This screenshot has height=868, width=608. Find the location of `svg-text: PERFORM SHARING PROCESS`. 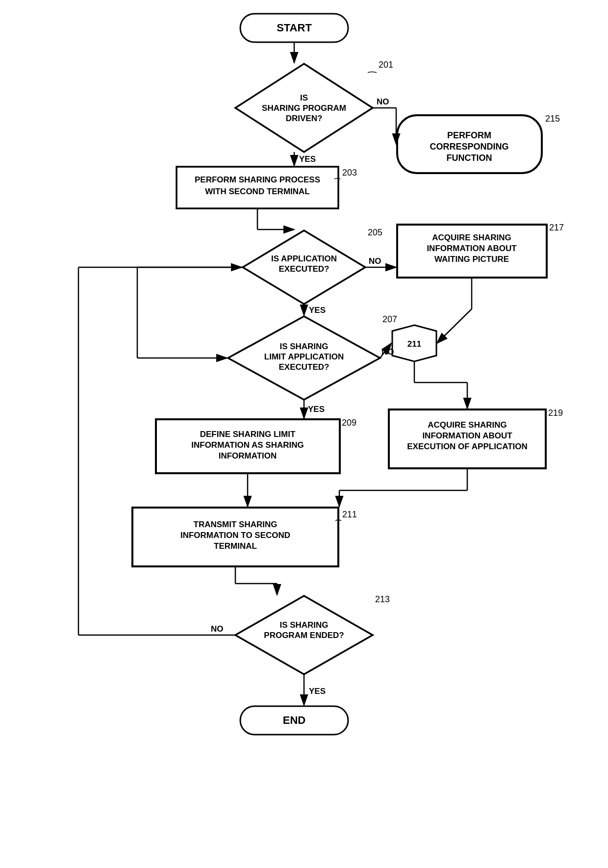

svg-text: PERFORM SHARING PROCESS is located at coordinates (257, 179).